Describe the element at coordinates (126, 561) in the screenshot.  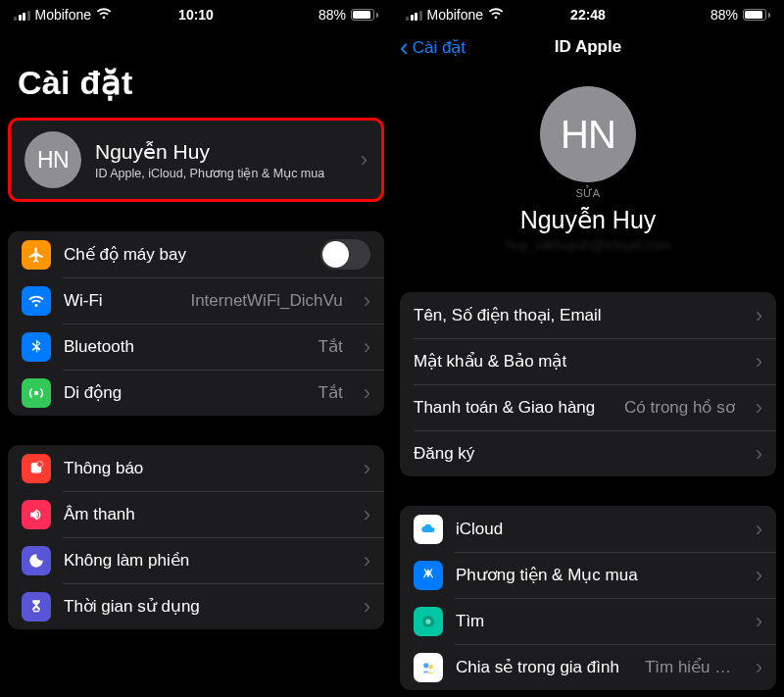
I see `dnd-label: Không làm phiền` at that location.